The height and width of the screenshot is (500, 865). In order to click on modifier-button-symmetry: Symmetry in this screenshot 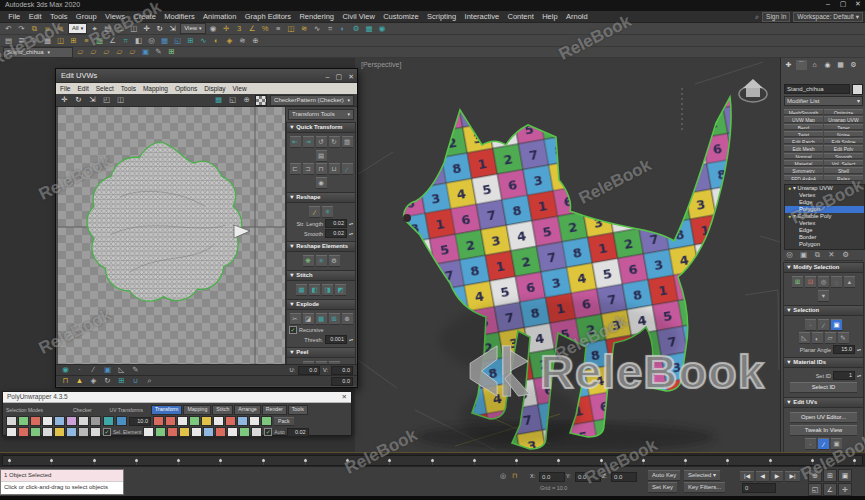, I will do `click(804, 170)`.